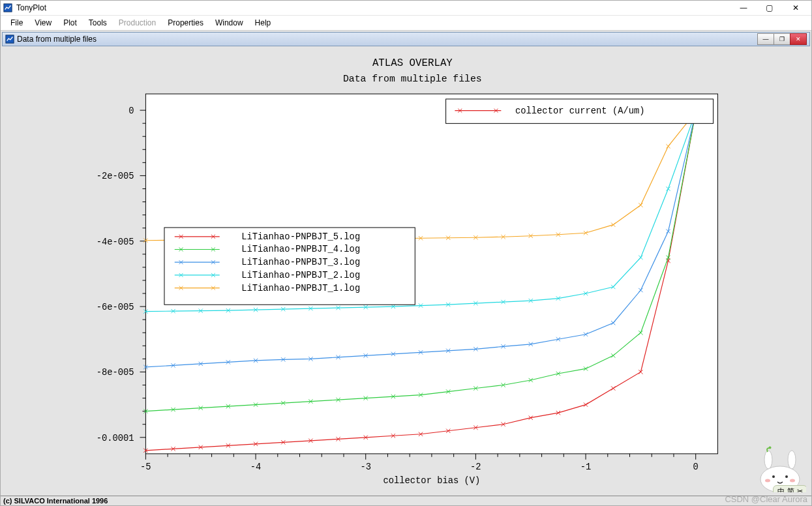 The height and width of the screenshot is (506, 812). I want to click on x-tick-label: -2, so click(476, 467).